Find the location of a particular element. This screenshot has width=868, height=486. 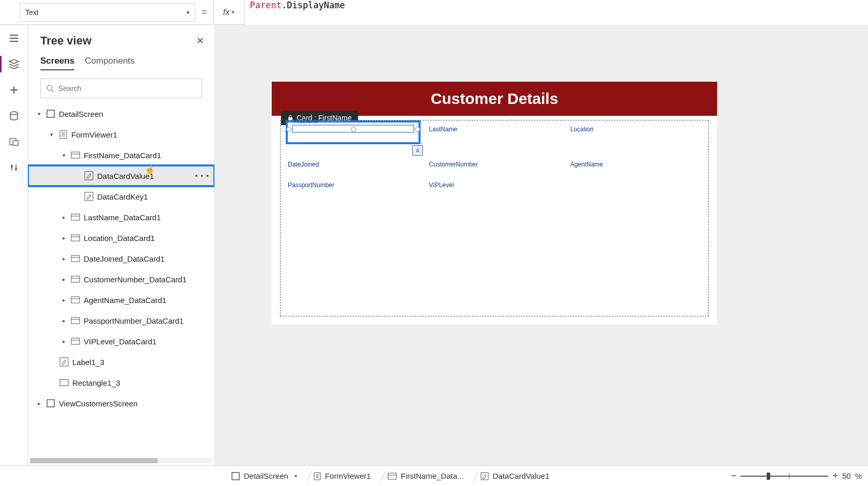

zoom-slider is located at coordinates (784, 476).